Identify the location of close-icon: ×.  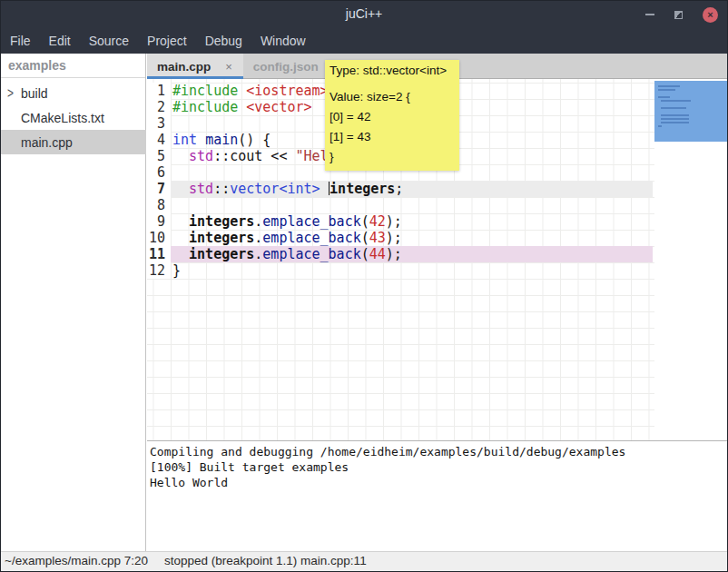
(710, 15).